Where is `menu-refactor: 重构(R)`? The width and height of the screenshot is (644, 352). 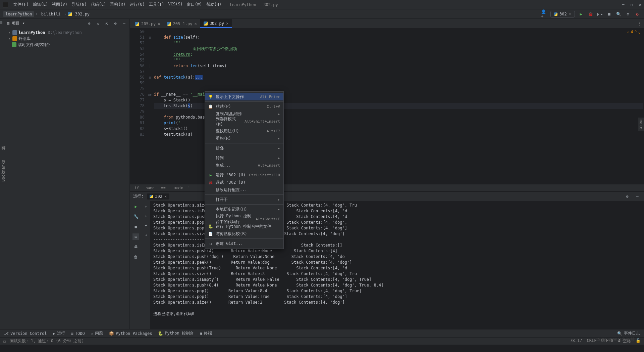 menu-refactor: 重构(R) is located at coordinates (118, 5).